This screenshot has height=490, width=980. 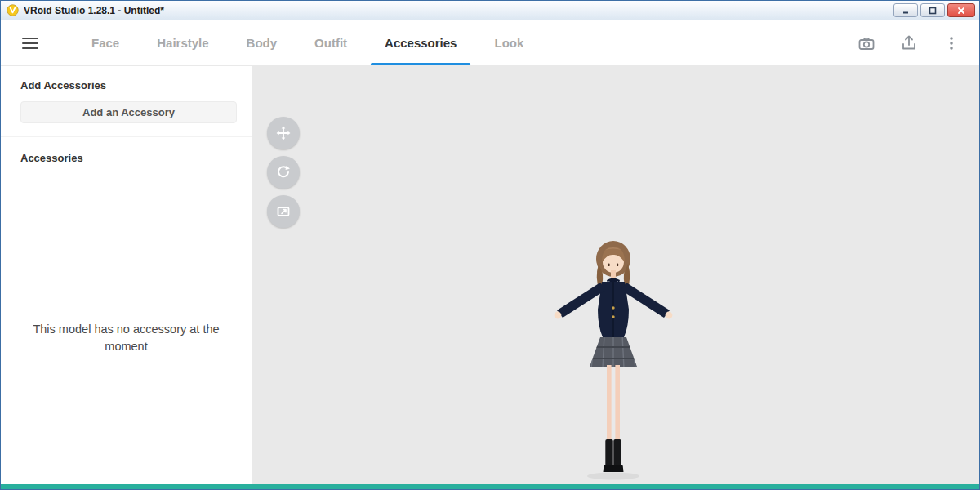 I want to click on tab-hairstyle: Hairstyle, so click(x=183, y=42).